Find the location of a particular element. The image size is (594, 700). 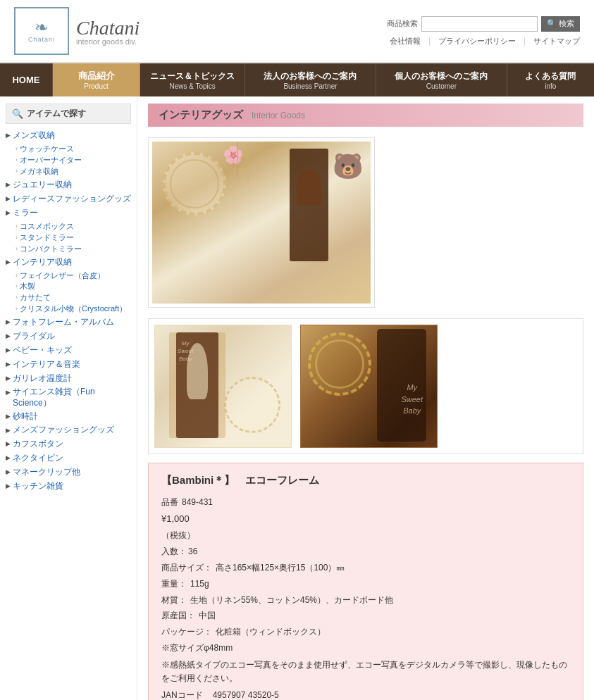

sidebar-link-kitchen: キッチン雑貨 is located at coordinates (38, 486).